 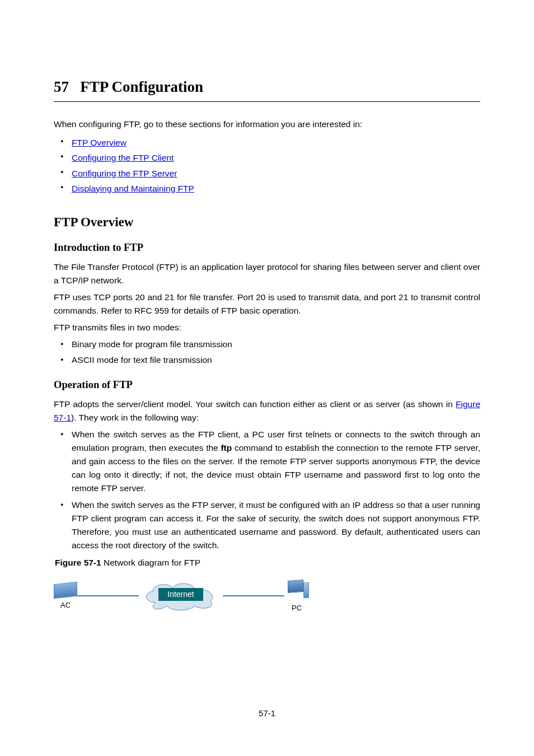 What do you see at coordinates (65, 605) in the screenshot?
I see `label-ac: AC` at bounding box center [65, 605].